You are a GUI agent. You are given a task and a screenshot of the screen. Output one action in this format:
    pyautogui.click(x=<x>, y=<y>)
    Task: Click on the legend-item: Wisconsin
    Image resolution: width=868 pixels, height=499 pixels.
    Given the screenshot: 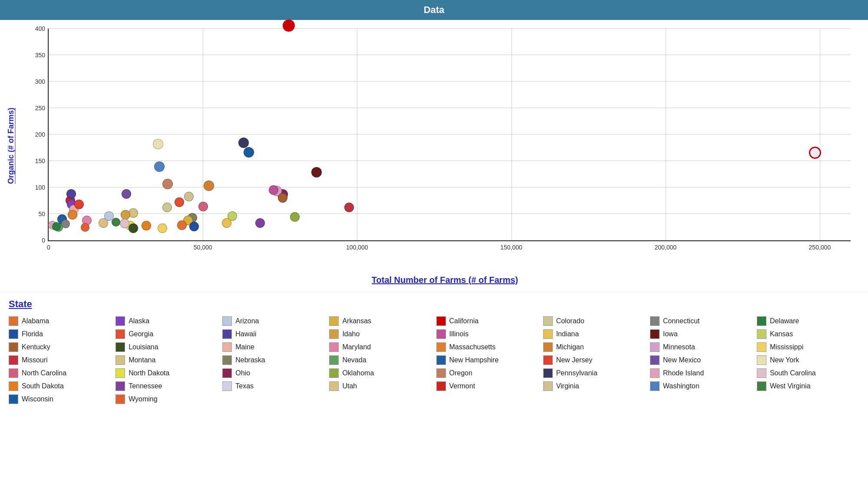 What is the action you would take?
    pyautogui.click(x=60, y=399)
    